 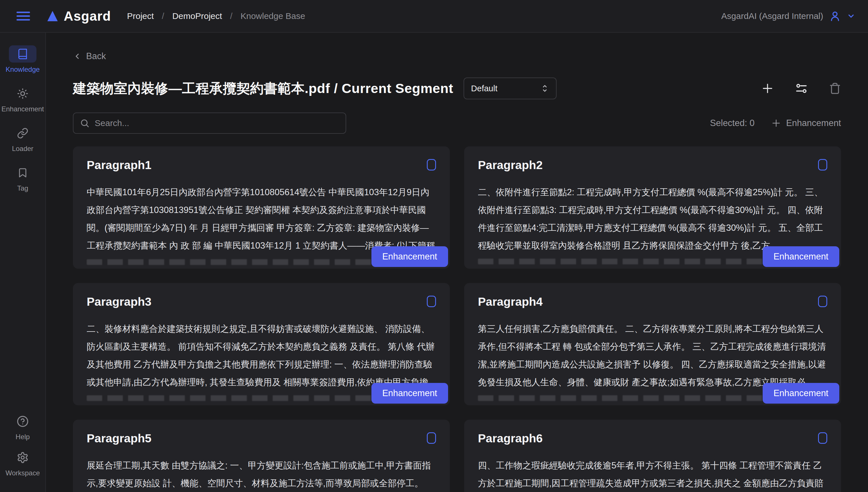 I want to click on paragraph-card: Paragraph5 展延合理工期,其天數 由雙方協議之: 一、甲方變更設計:包…, so click(x=262, y=456).